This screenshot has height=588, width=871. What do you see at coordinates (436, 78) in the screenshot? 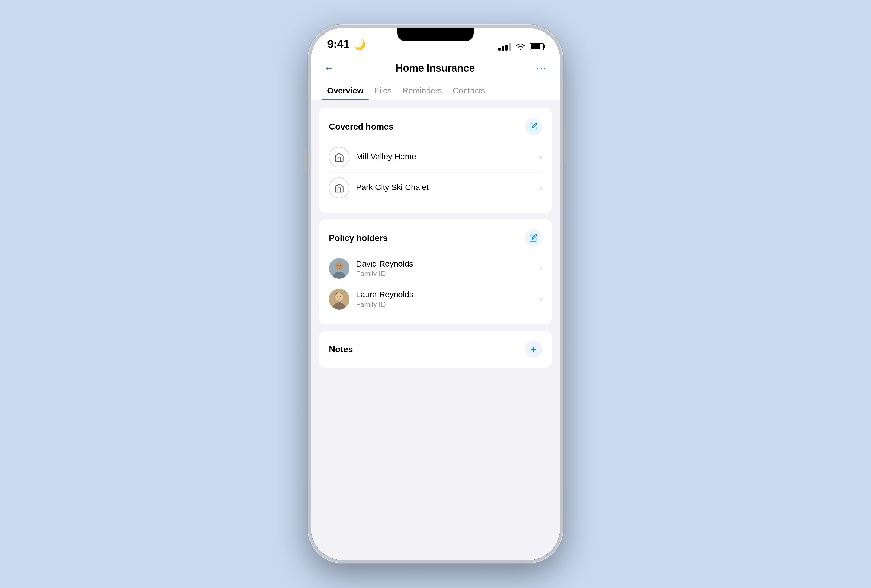
I see `nav-header: ← Home Insurance ··· Overview Files Remi…` at bounding box center [436, 78].